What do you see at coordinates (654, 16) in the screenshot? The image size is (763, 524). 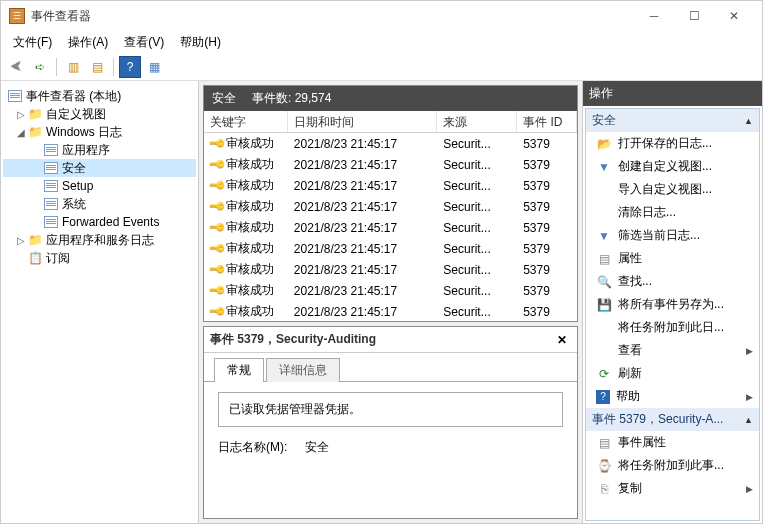 I see `minimize-button: ─` at bounding box center [654, 16].